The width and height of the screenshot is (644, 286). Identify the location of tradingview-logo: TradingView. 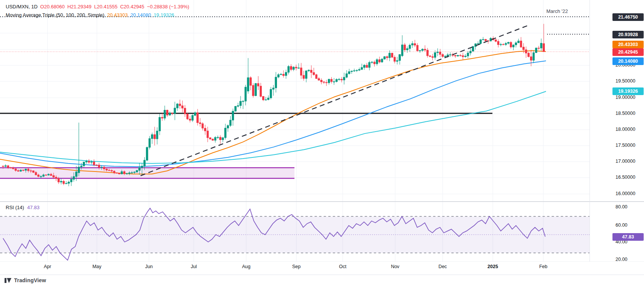
(25, 280).